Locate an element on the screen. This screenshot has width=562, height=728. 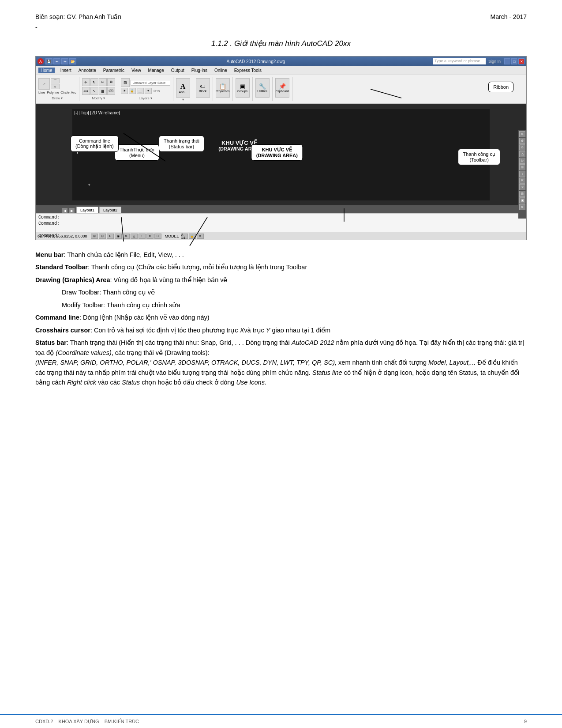
titlebar: A 💾 ↩ ↪ 📂 AutoCAD 2012 Drawing2.dwg Type… is located at coordinates (281, 61).